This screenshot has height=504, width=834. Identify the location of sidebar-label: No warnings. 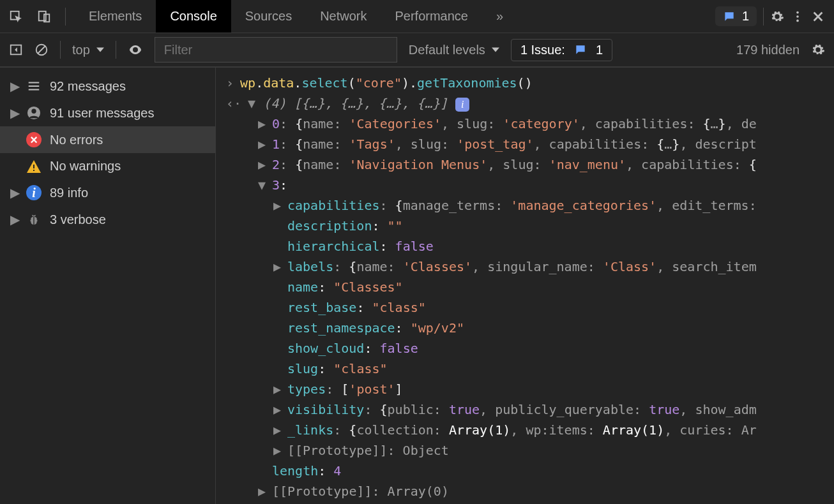
(86, 166).